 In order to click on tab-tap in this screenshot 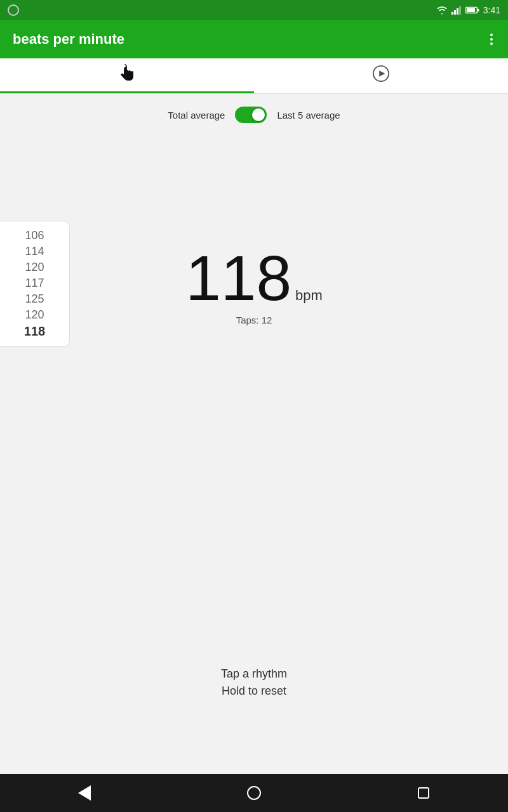, I will do `click(127, 76)`.